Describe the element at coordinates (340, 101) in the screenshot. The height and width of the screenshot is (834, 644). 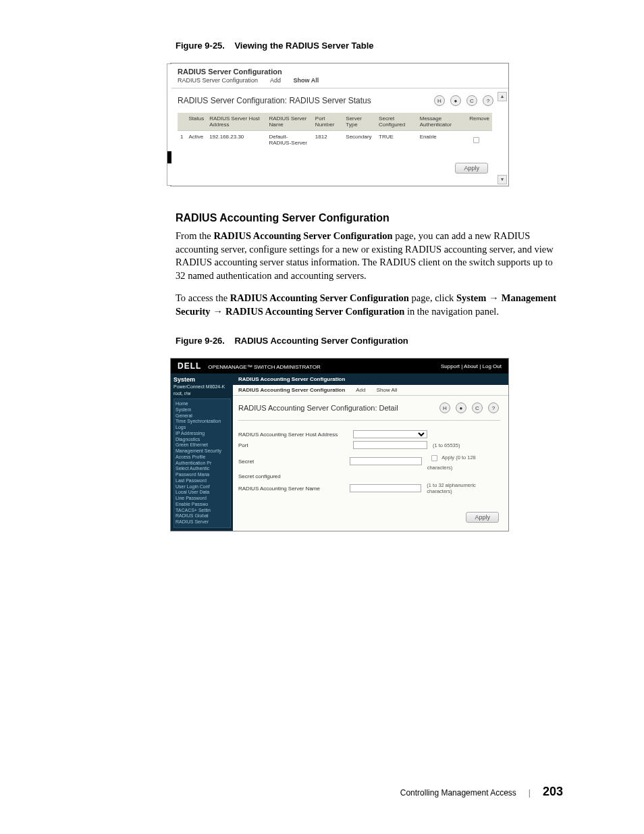
I see `fig25-title-row: RADIUS Server Configuration` at that location.